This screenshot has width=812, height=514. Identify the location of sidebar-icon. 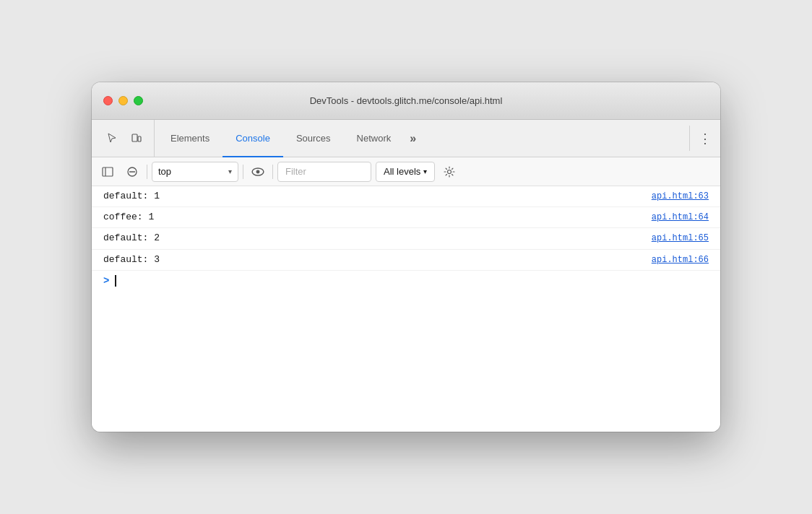
(108, 172).